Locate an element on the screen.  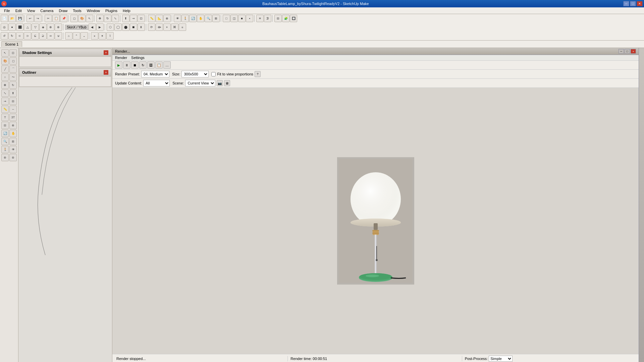
lt-addon2: ⊚ is located at coordinates (13, 158).